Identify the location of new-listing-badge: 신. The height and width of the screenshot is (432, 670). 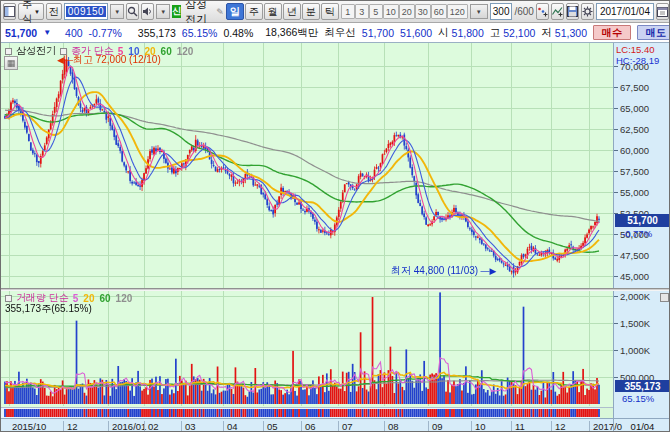
(176, 12).